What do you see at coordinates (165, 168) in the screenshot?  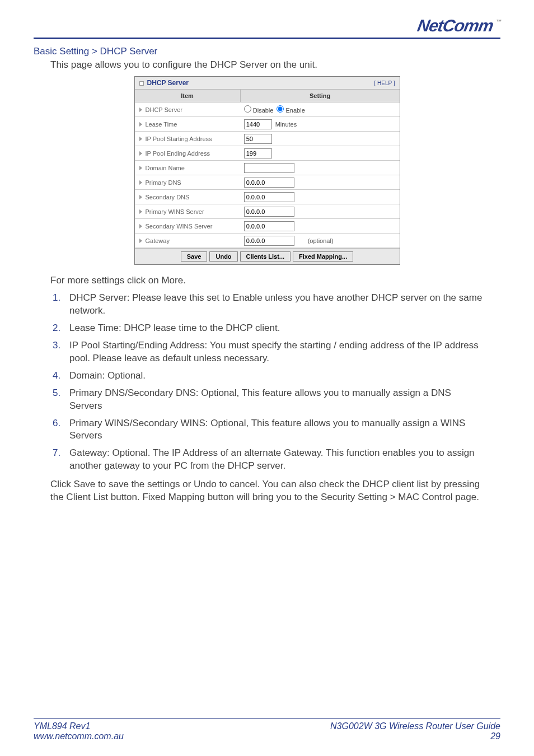 I see `label-domain: Domain Name` at bounding box center [165, 168].